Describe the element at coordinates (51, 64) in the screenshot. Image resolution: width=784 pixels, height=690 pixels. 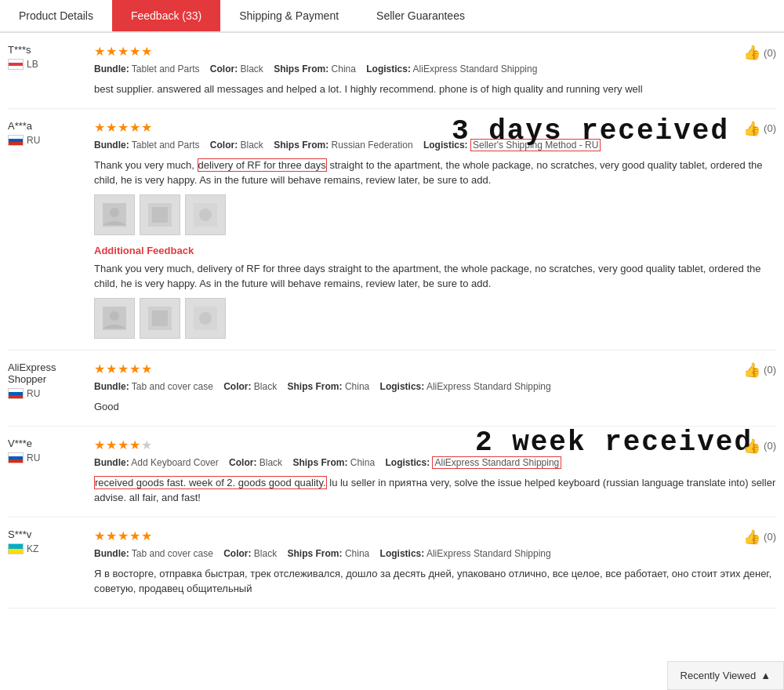
I see `reviewer-country: LB` at that location.